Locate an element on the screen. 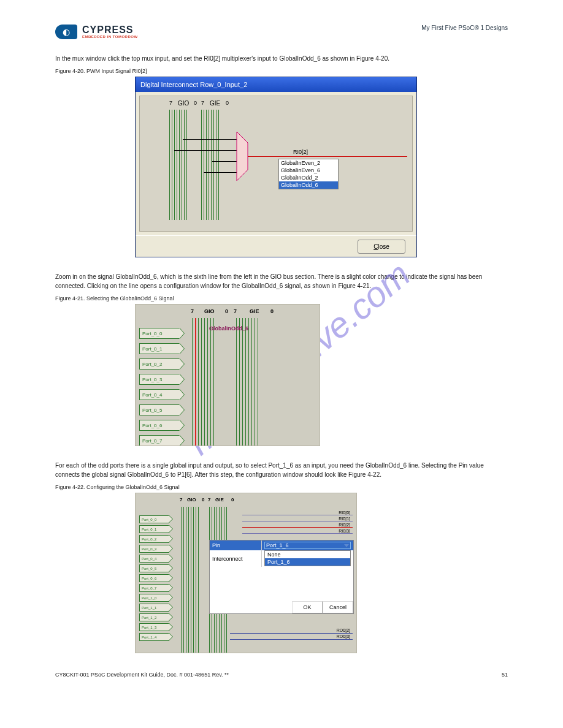 The image size is (563, 728). row-input-label: RI0[1] is located at coordinates (345, 518).